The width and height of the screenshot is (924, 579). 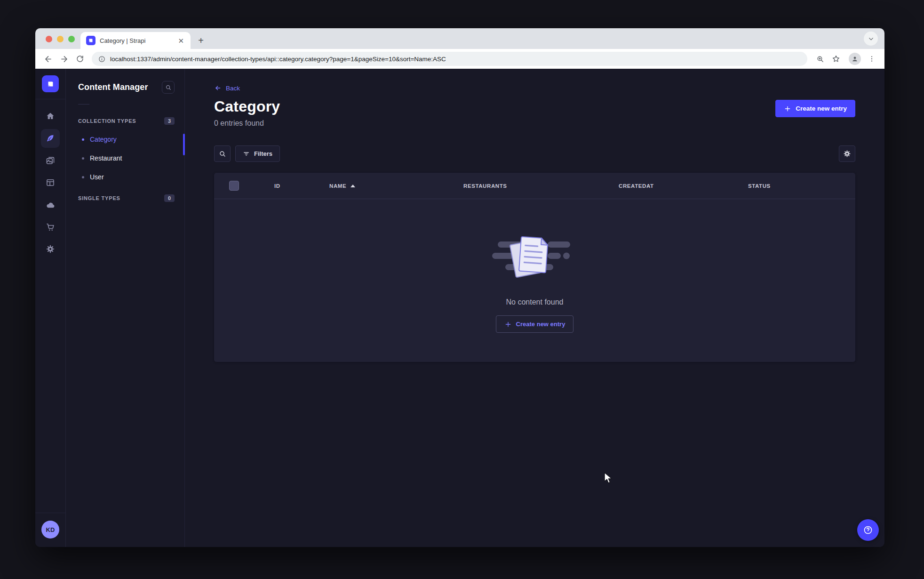 What do you see at coordinates (51, 308) in the screenshot?
I see `main-nav-rail: KD` at bounding box center [51, 308].